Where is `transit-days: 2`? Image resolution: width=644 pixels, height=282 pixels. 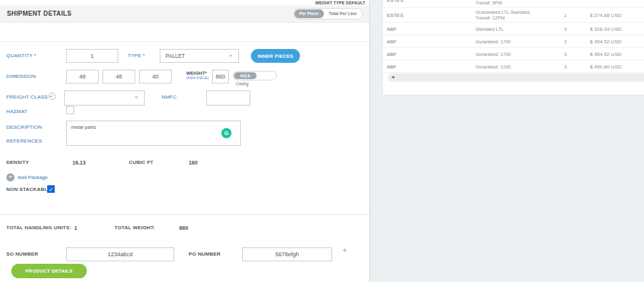 transit-days: 2 is located at coordinates (565, 41).